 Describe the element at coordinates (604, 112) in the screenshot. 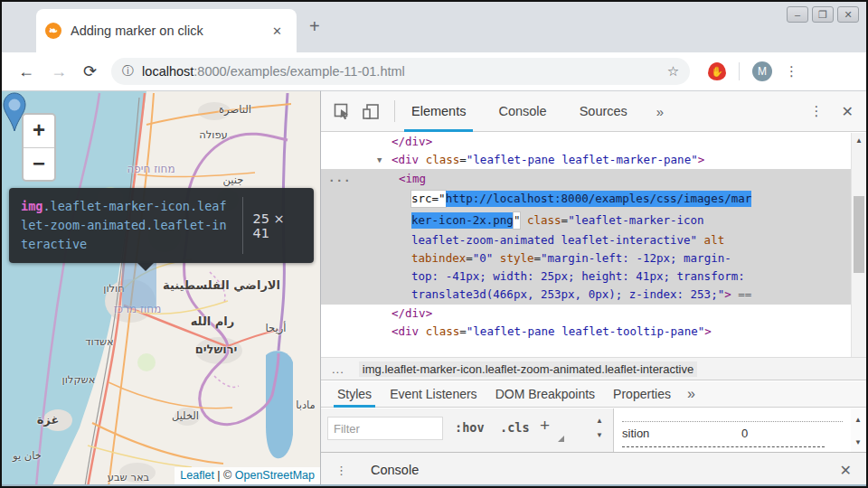

I see `tab-sources: Sources` at that location.